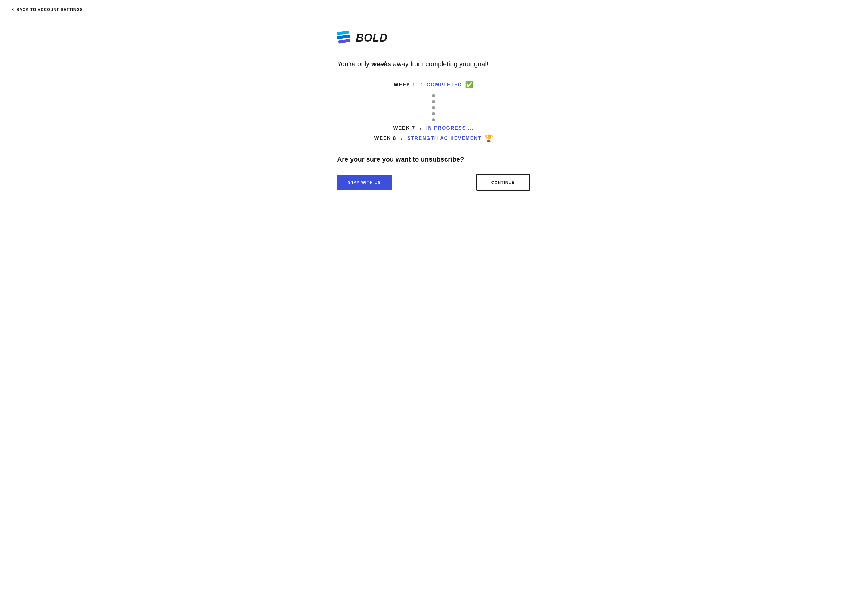 The width and height of the screenshot is (867, 616). Describe the element at coordinates (434, 114) in the screenshot. I see `main-content: BOLD You're only weeks away from complet…` at that location.